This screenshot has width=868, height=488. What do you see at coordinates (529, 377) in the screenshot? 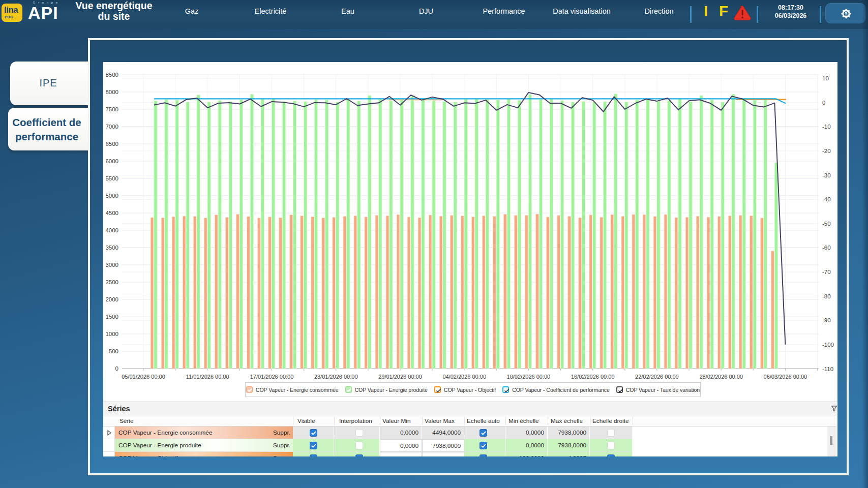
I see `svg-text: 10/02/2026 00:00` at bounding box center [529, 377].